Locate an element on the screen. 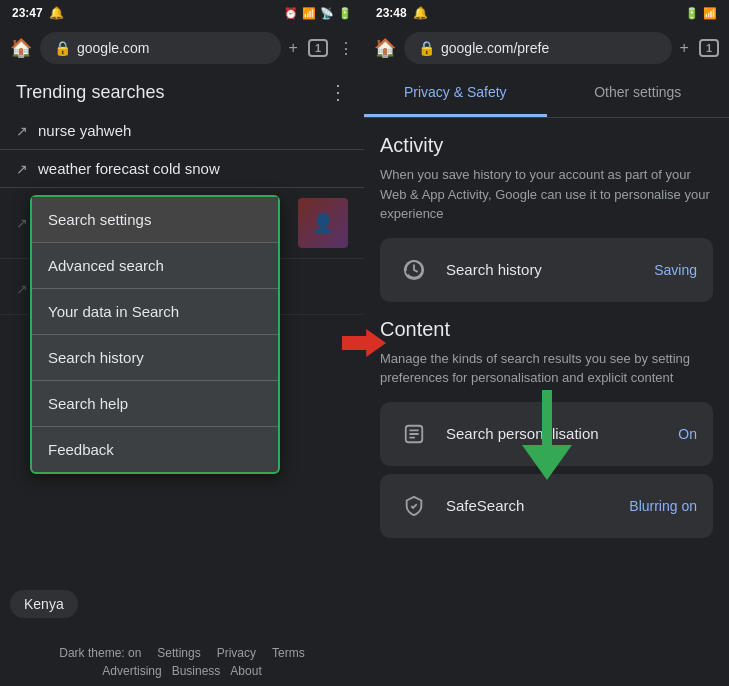  privacy-link: Privacy is located at coordinates (236, 653).